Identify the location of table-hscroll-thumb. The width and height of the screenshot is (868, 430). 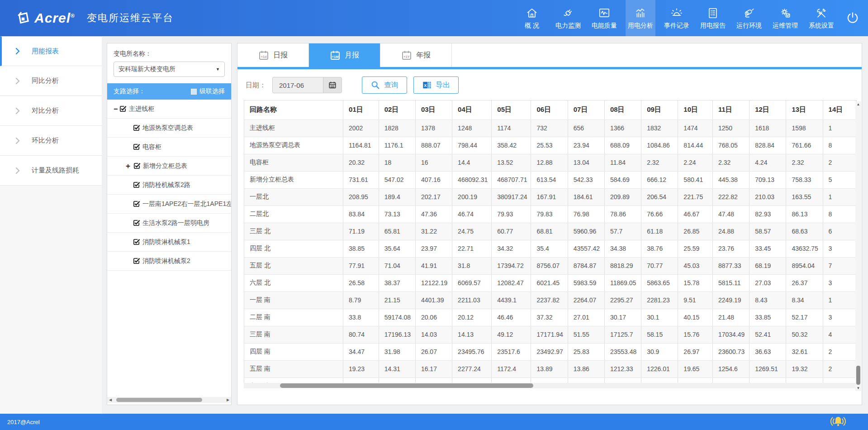
(407, 386).